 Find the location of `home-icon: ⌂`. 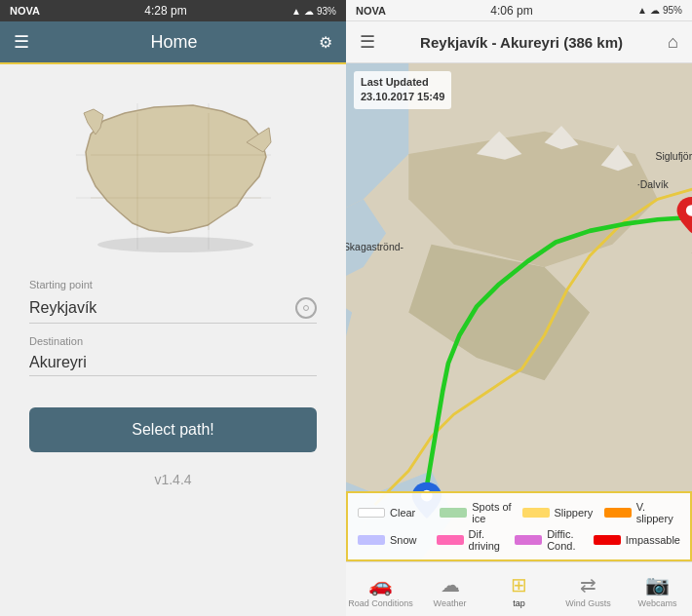

home-icon: ⌂ is located at coordinates (673, 43).